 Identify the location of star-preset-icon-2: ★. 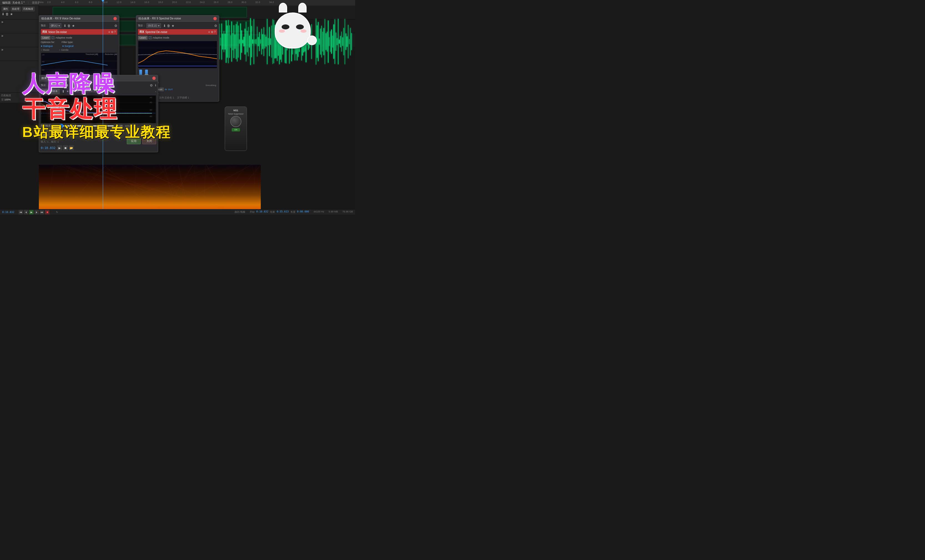
(173, 26).